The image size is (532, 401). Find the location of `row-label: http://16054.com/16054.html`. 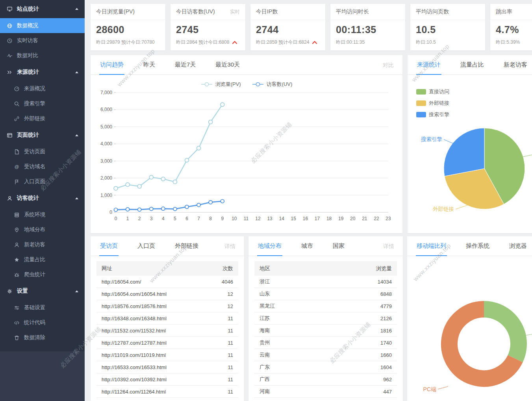

row-label: http://16054.com/16054.html is located at coordinates (134, 294).